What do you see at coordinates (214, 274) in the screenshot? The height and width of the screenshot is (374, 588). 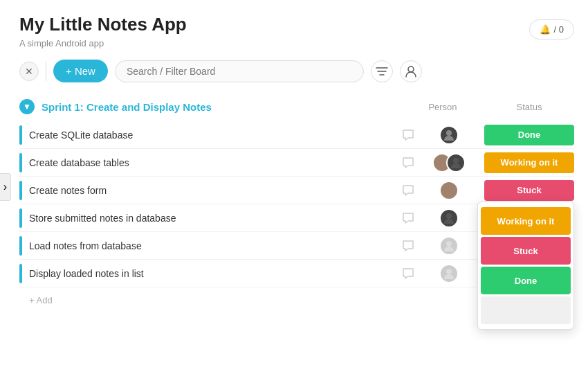 I see `task-name: Display loaded notes in list` at bounding box center [214, 274].